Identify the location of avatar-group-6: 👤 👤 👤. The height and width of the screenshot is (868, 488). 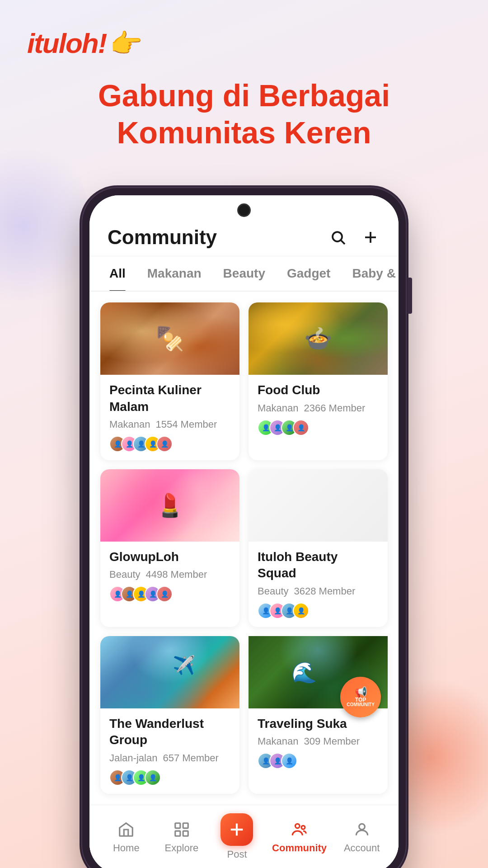
(318, 761).